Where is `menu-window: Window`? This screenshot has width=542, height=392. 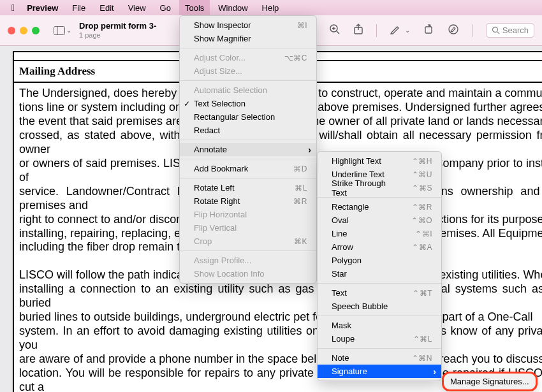 menu-window: Window is located at coordinates (233, 8).